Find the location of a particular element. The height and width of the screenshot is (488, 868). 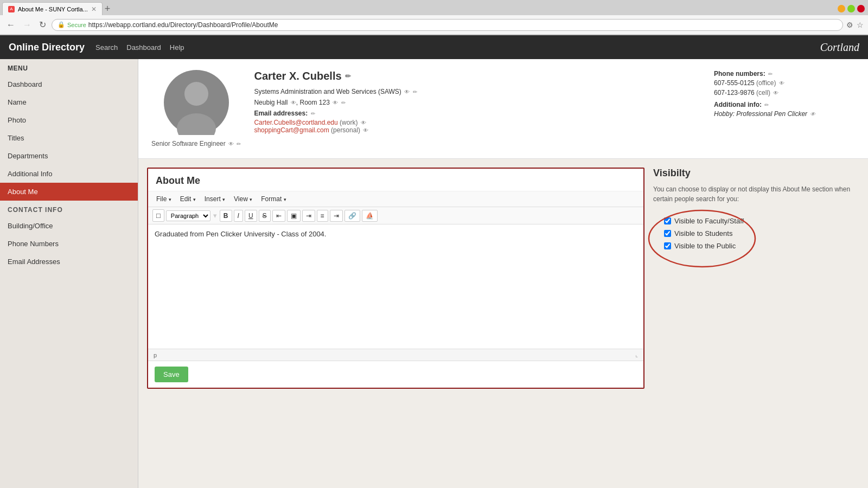

dept-edit-icon: ✏ is located at coordinates (415, 92).